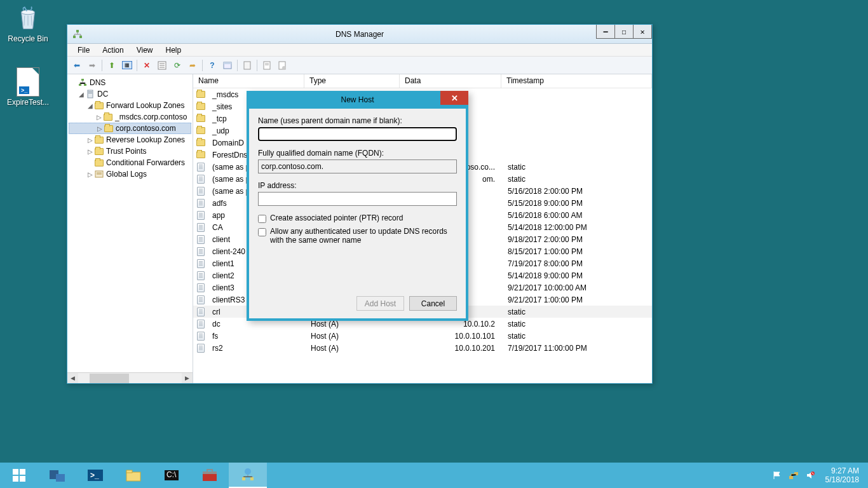  What do you see at coordinates (262, 233) in the screenshot?
I see `allow-update-checkbox` at bounding box center [262, 233].